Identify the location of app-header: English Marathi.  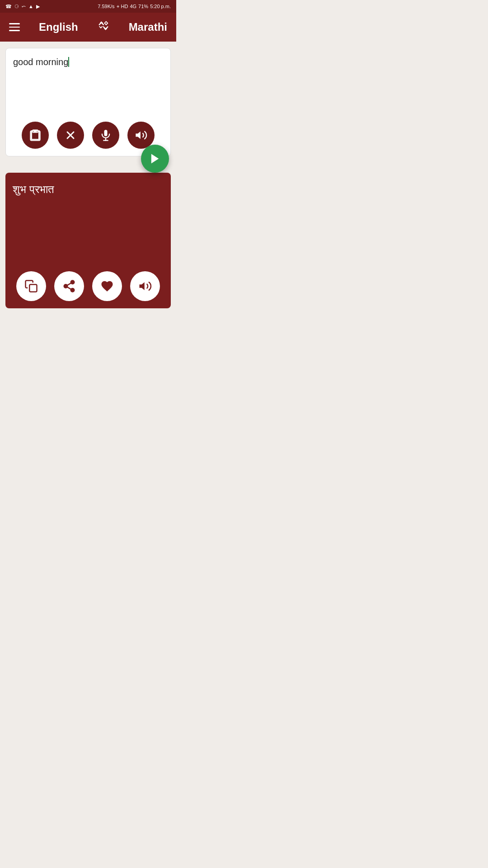
(88, 27).